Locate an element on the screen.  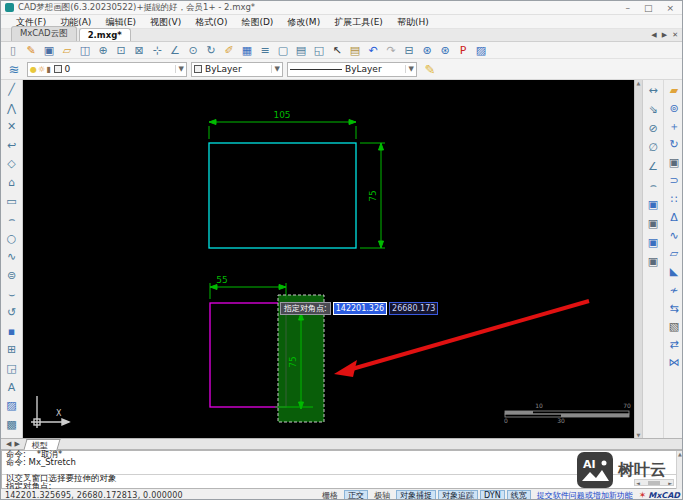
dyn-input-x-field: 142201.326 is located at coordinates (360, 308).